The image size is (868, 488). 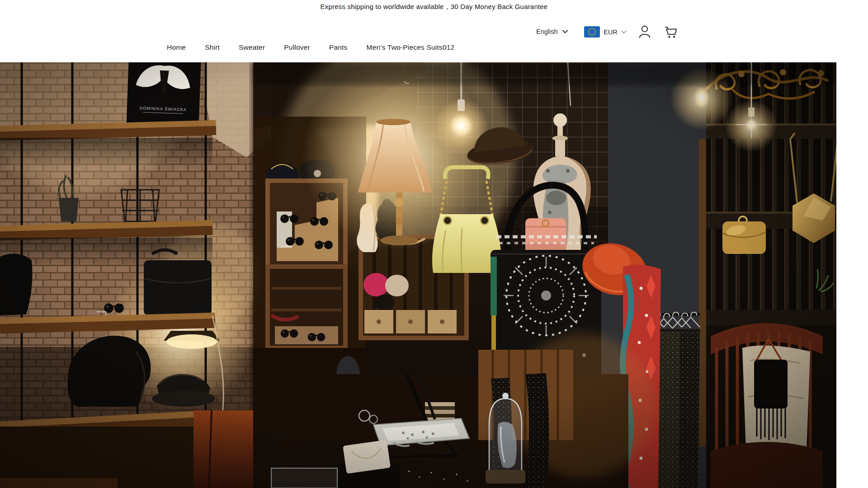 What do you see at coordinates (338, 47) in the screenshot?
I see `nav-item-pants: Pants` at bounding box center [338, 47].